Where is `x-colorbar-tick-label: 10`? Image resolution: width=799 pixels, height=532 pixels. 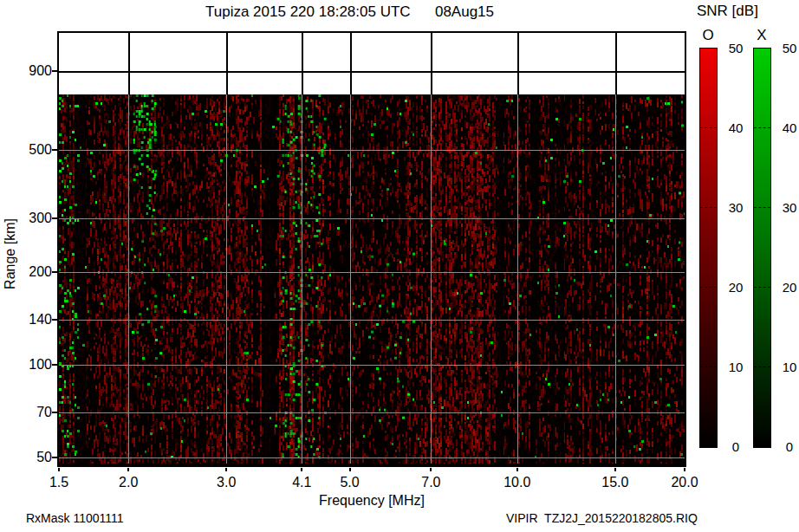
x-colorbar-tick-label: 10 is located at coordinates (787, 367).